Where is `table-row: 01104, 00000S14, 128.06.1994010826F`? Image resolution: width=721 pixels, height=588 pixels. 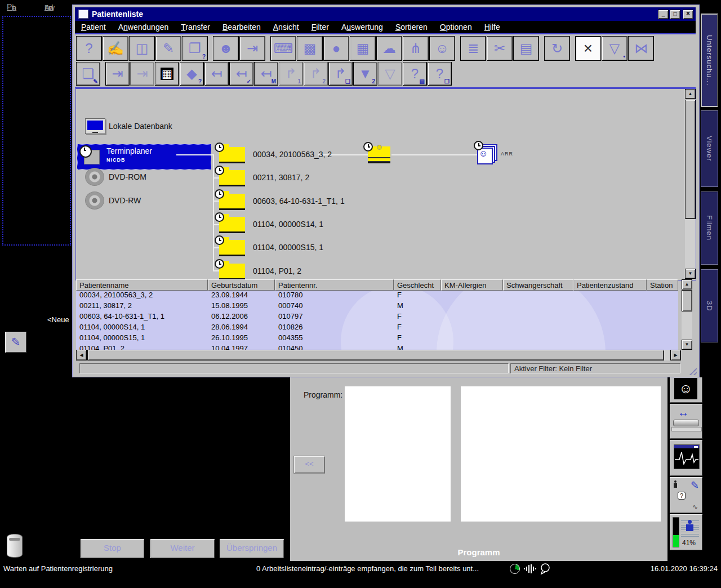 table-row: 01104, 00000S14, 128.06.1994010826F is located at coordinates (377, 328).